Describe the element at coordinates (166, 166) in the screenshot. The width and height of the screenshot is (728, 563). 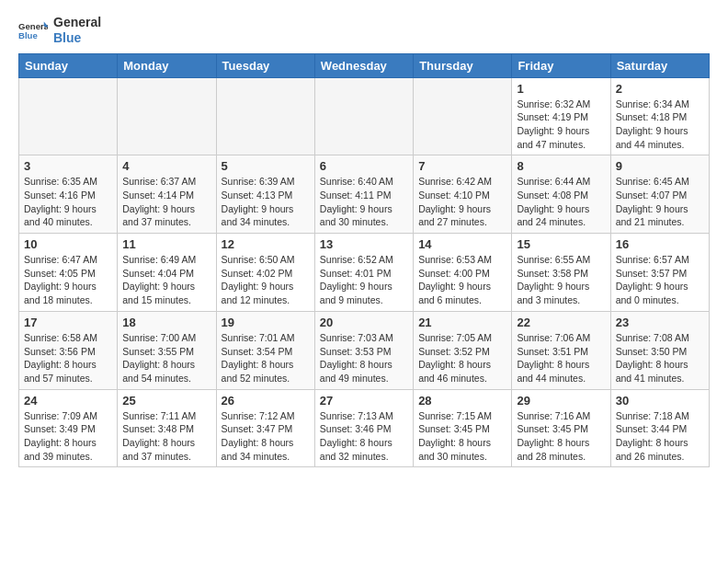
I see `day-number: 4` at that location.